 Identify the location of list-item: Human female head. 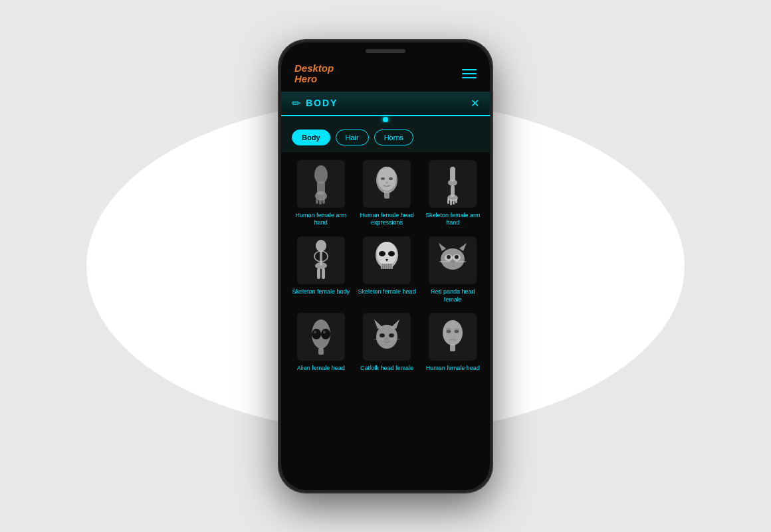
(453, 343).